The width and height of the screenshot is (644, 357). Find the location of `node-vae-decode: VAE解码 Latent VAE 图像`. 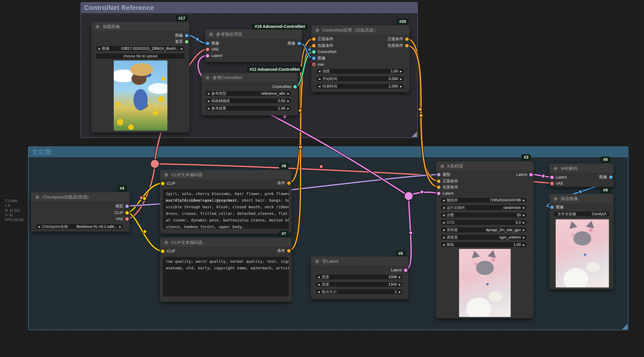

node-vae-decode: VAE解码 Latent VAE 图像 is located at coordinates (582, 175).